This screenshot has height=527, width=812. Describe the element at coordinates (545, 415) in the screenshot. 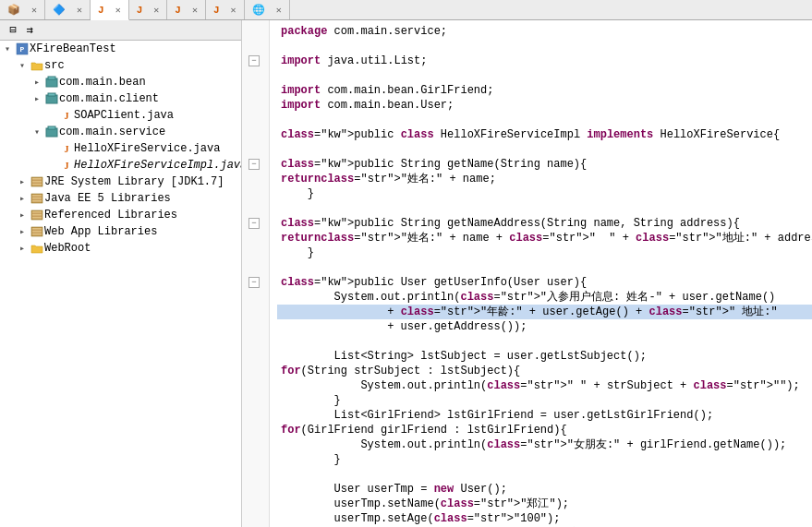

I see `code-line-26: List<GirlFriend> lstGirlFriend = user.ge…` at that location.